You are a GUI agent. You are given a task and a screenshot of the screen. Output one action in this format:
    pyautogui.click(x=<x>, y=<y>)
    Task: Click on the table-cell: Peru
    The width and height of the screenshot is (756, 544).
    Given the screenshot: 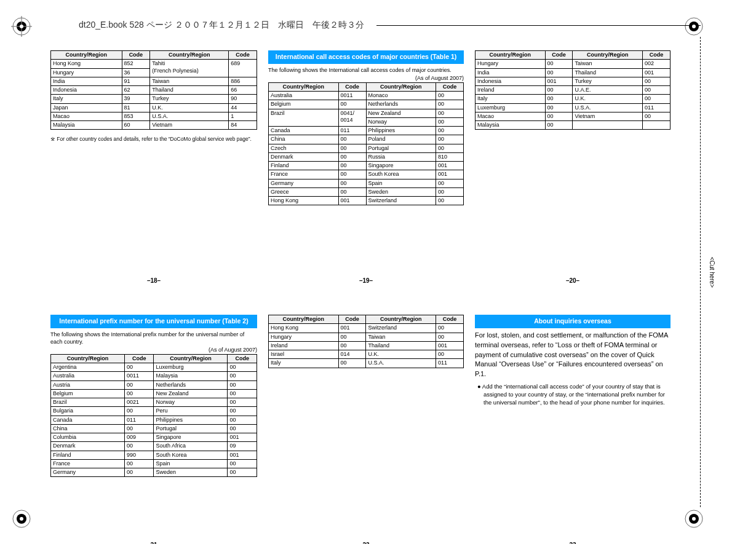 What is the action you would take?
    pyautogui.click(x=191, y=411)
    